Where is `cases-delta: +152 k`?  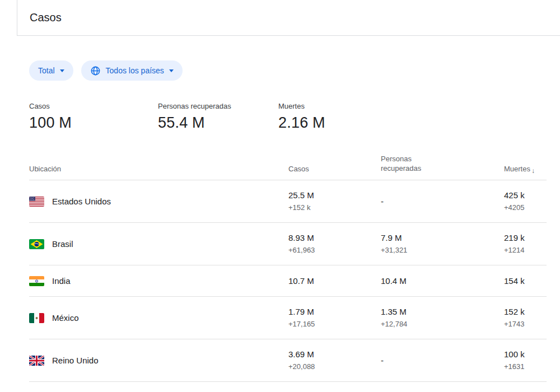 cases-delta: +152 k is located at coordinates (335, 207).